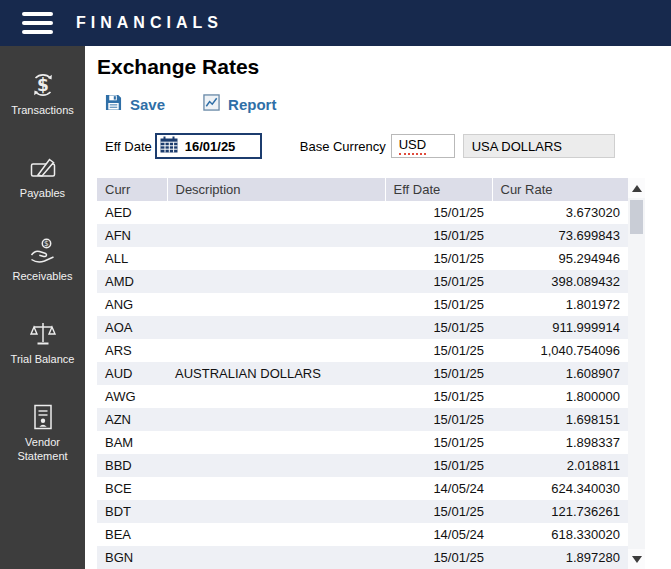 This screenshot has width=671, height=569. I want to click on cell-curr: BBD, so click(132, 466).